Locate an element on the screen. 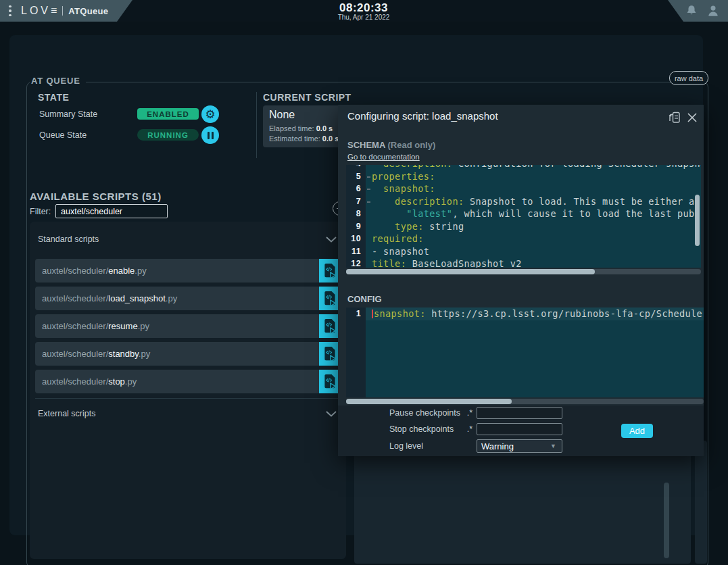 Image resolution: width=728 pixels, height=565 pixels. schema-vertical-scrollbar is located at coordinates (698, 220).